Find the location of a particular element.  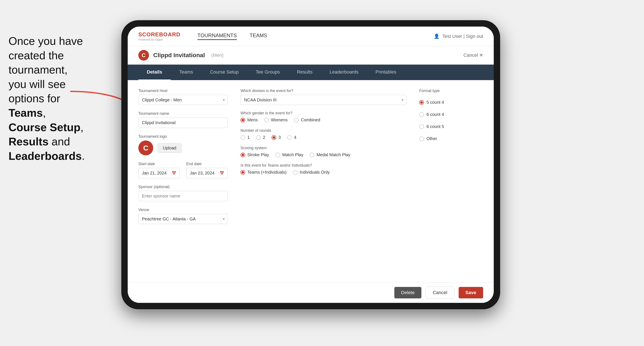

teams-plus-radio is located at coordinates (243, 172).